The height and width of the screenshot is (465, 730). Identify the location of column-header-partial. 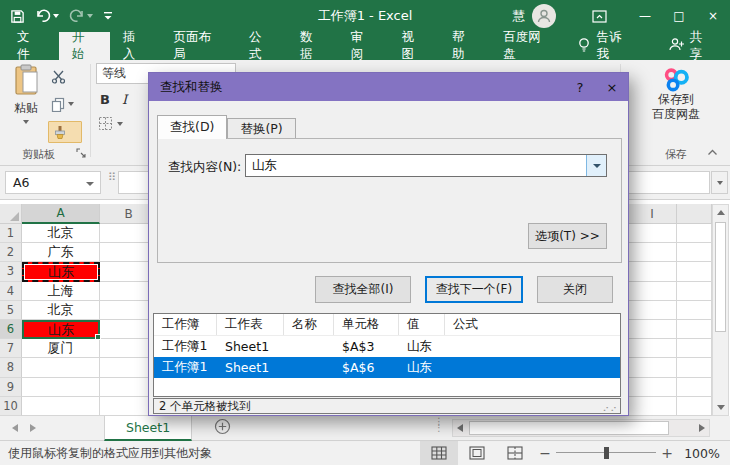
(694, 214).